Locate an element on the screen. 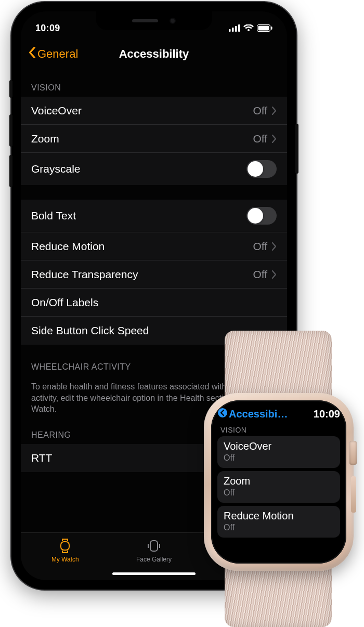 This screenshot has height=627, width=364. navigation-bar: General Accessibility is located at coordinates (154, 54).